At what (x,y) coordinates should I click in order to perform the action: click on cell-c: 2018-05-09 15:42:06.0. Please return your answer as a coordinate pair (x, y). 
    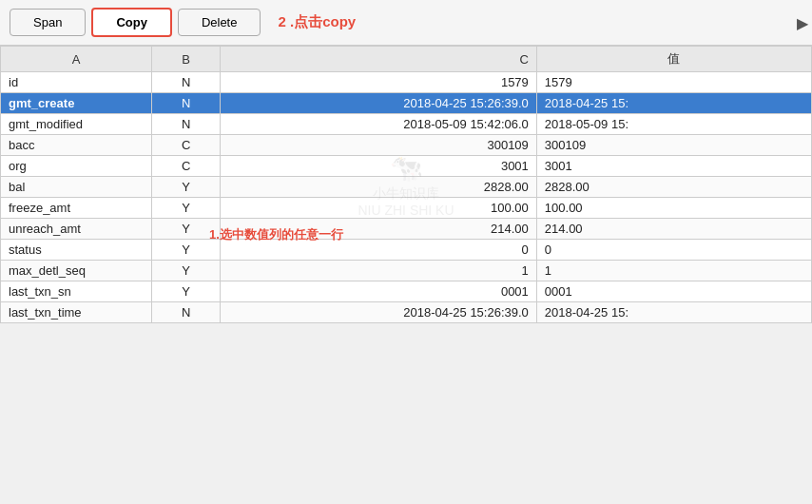
    Looking at the image, I should click on (378, 125).